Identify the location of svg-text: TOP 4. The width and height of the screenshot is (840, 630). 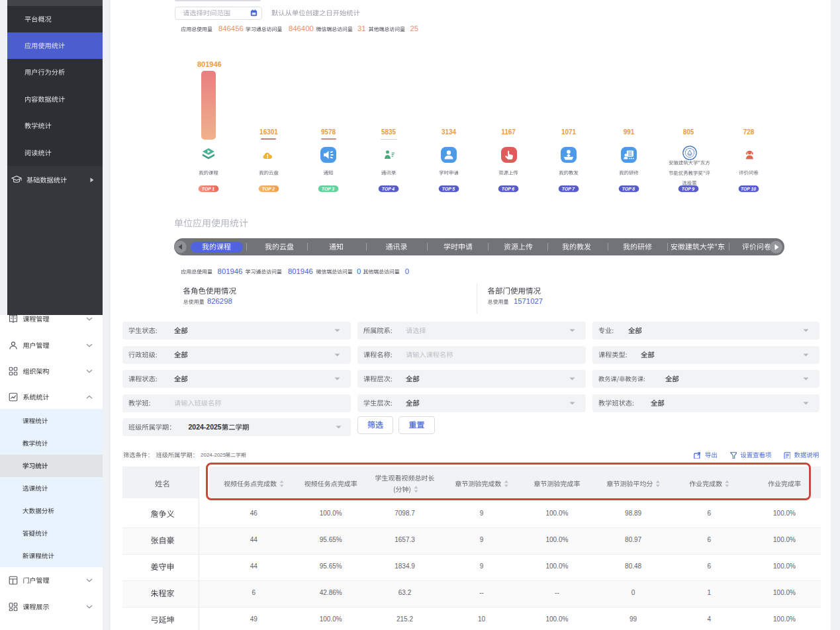
(388, 189).